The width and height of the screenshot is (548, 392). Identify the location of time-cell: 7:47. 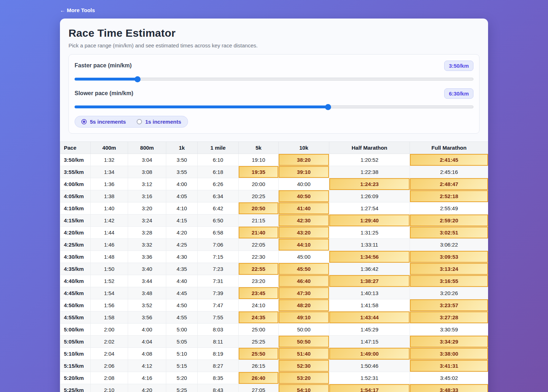
(218, 305).